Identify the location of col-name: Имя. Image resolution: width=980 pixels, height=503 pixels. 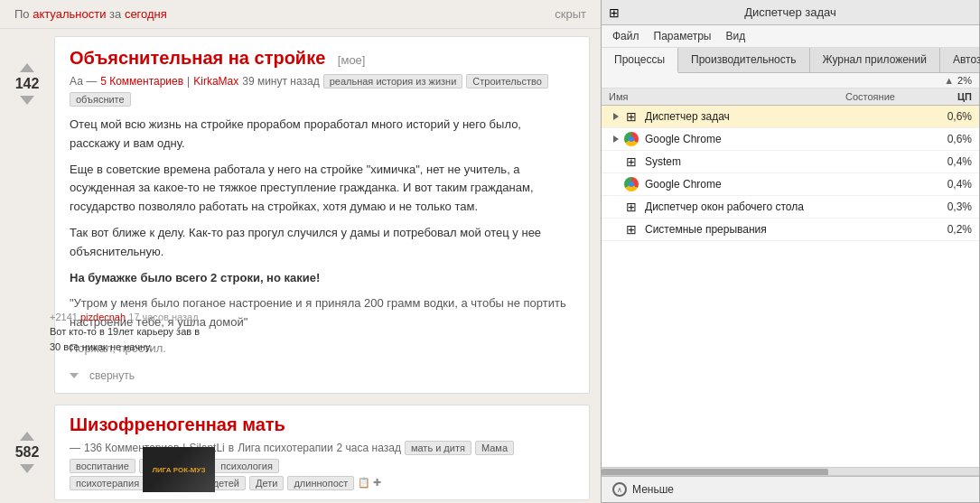
(727, 97).